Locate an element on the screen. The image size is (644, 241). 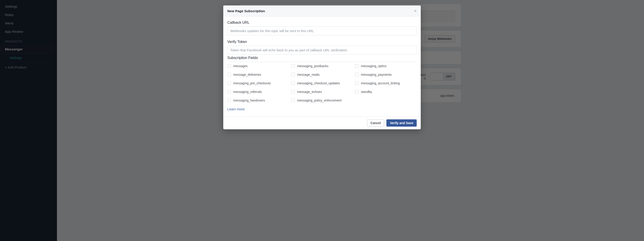
field-messaging-policy-enforcement: messaging_policy_enforcement is located at coordinates (322, 100).